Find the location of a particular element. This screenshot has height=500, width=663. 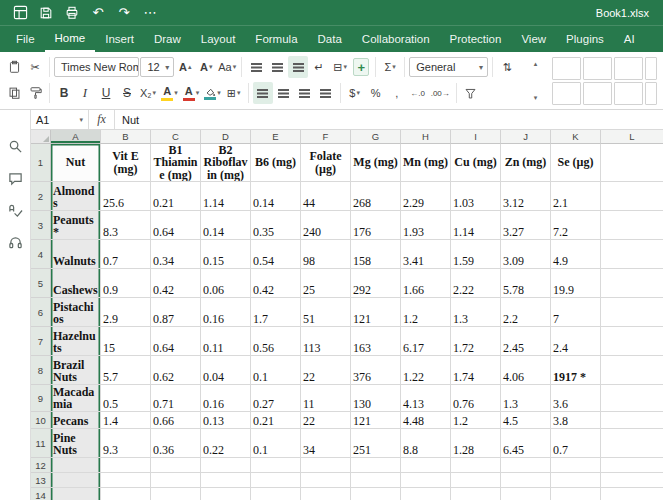

insert-cells-button: + is located at coordinates (361, 67).